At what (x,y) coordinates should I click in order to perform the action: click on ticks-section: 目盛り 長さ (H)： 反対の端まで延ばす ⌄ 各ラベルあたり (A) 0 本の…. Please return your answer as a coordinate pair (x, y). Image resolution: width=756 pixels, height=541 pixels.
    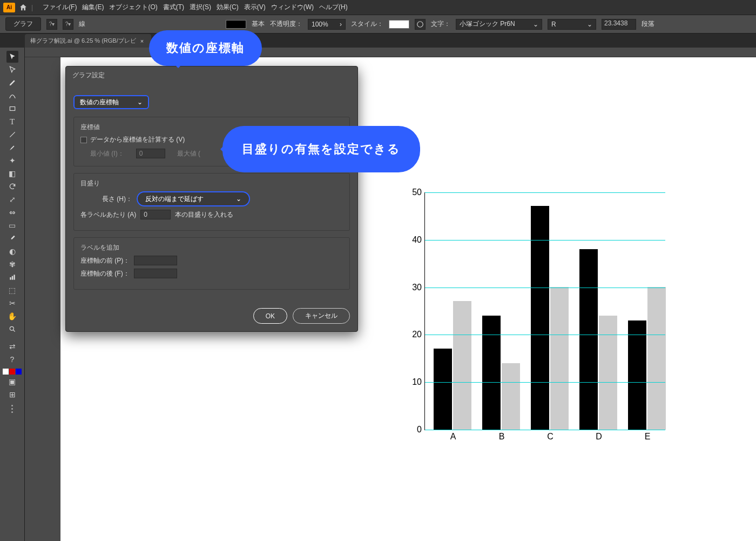
    Looking at the image, I should click on (212, 202).